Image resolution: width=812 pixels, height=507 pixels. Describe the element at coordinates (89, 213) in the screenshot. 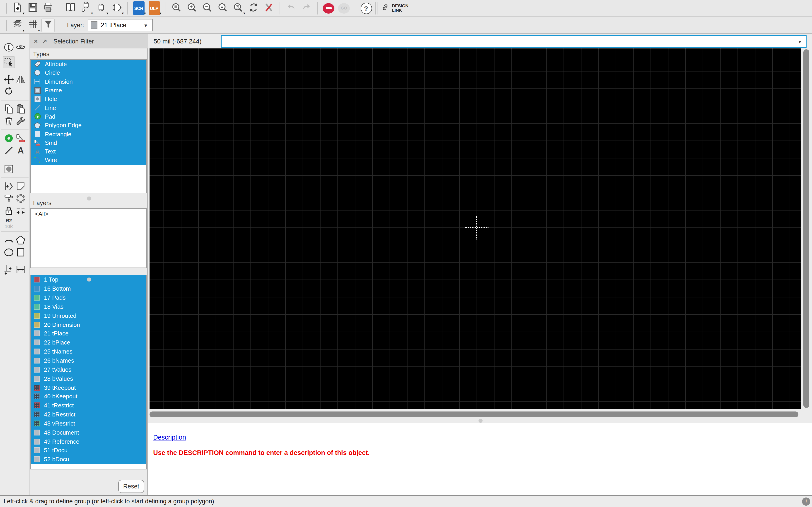

I see `layers-all-item: <All>` at that location.